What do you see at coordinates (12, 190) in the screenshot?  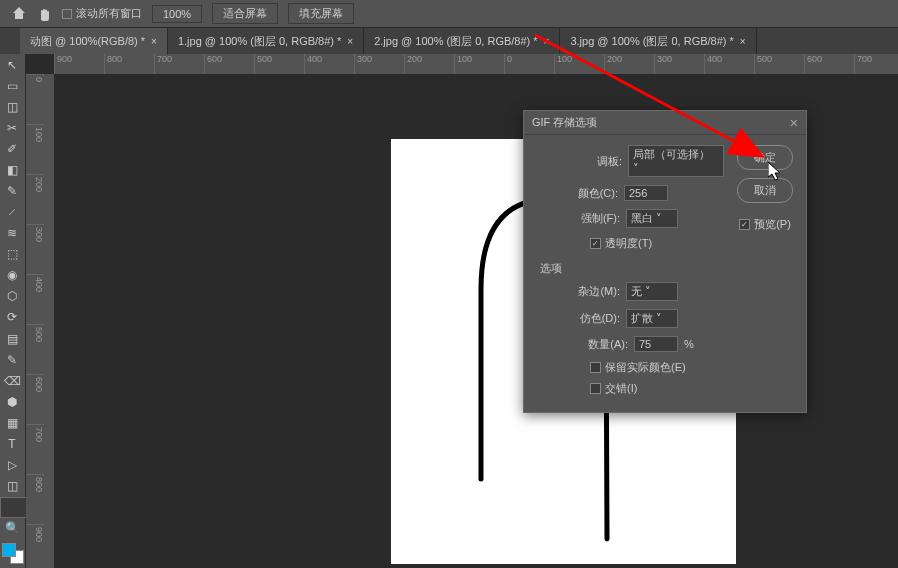 I see `brush-tool-icon: ✎` at bounding box center [12, 190].